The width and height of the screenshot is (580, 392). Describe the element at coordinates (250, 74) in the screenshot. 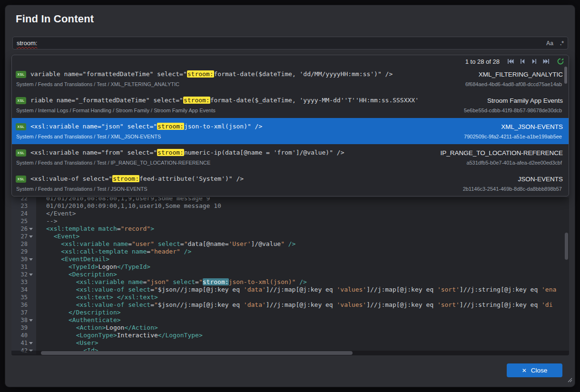

I see `result-snippet: variable name="formattedDateTime" select…` at that location.